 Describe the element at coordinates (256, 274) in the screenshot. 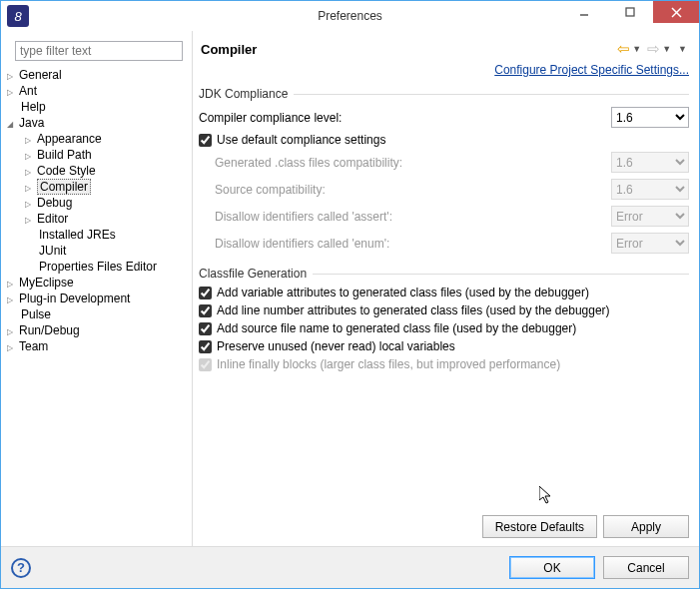

I see `group-classfile-title: Classfile Generation` at that location.